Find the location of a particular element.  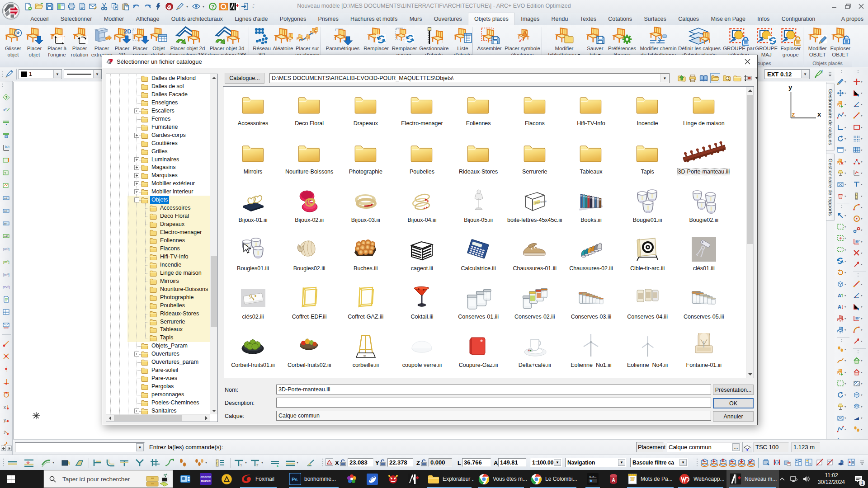

tree-item-mobilier-ext-rieur: Mobilier extérieur is located at coordinates (158, 184).